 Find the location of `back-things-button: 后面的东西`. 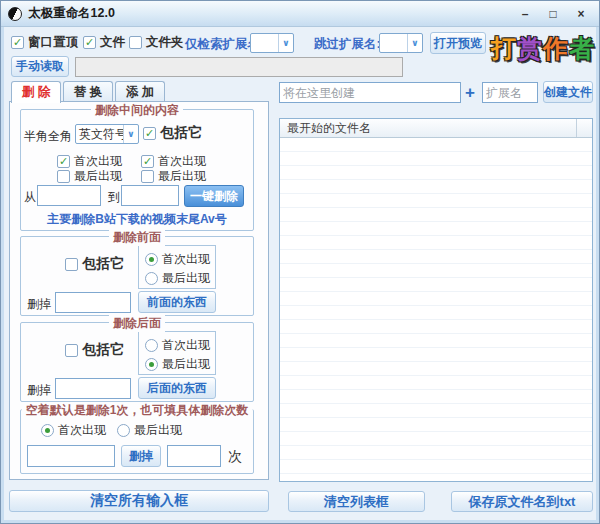

back-things-button: 后面的东西 is located at coordinates (177, 388).